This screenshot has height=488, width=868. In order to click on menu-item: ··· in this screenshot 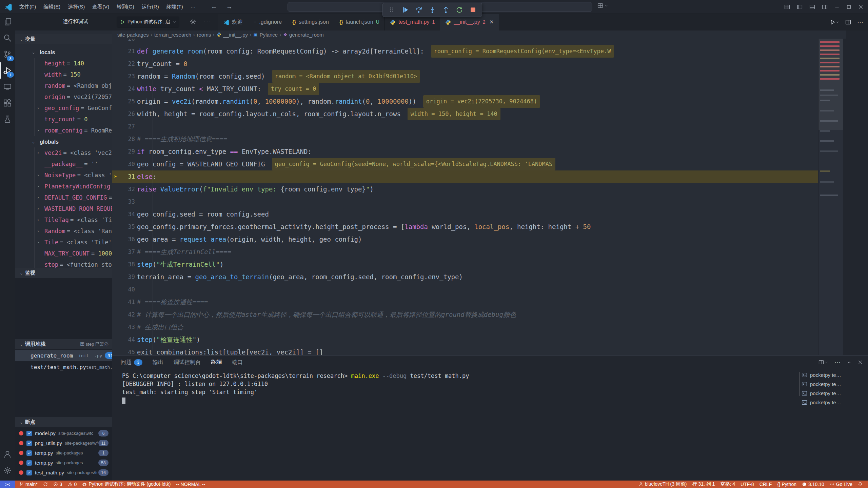, I will do `click(193, 7)`.